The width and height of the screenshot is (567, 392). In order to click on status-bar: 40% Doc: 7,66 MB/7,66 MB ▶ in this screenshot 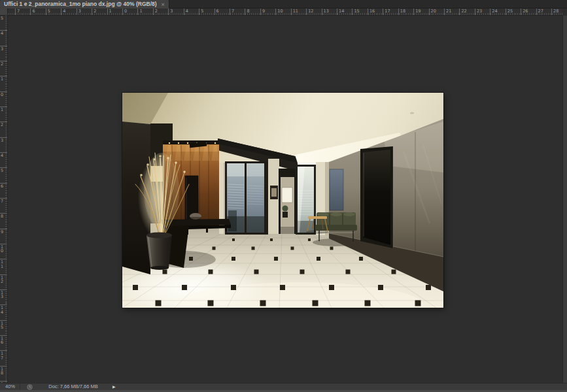, I will do `click(284, 387)`.